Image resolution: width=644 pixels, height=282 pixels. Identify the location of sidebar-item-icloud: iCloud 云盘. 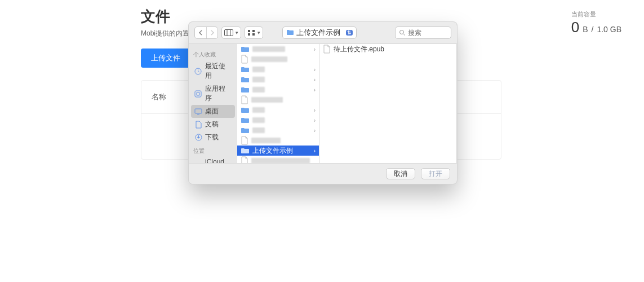
(213, 160).